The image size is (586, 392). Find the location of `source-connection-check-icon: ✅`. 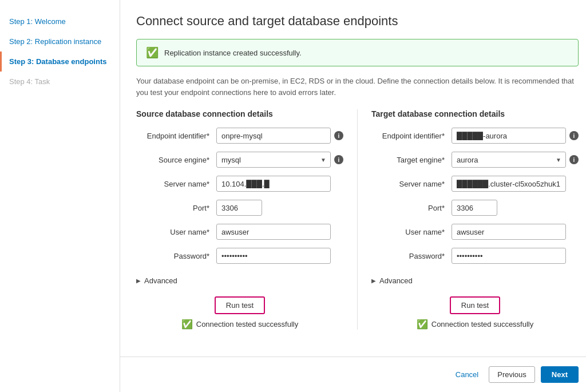

source-connection-check-icon: ✅ is located at coordinates (187, 324).